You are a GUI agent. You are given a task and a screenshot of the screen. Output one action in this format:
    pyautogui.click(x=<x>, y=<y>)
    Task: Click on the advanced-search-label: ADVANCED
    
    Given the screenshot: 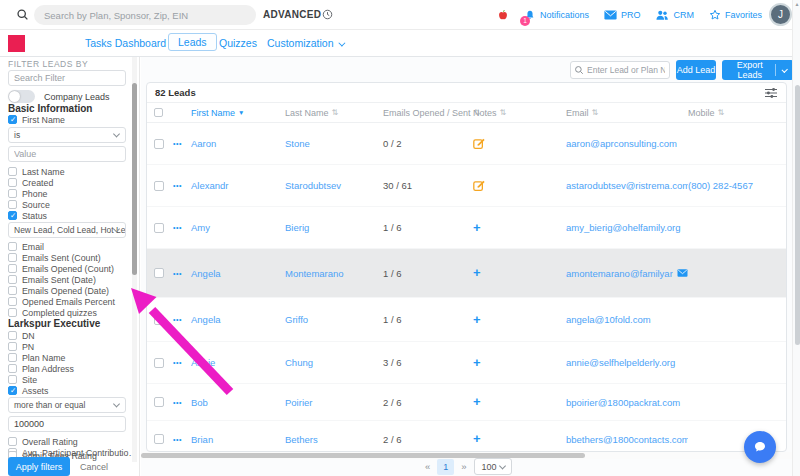 What is the action you would take?
    pyautogui.click(x=292, y=14)
    